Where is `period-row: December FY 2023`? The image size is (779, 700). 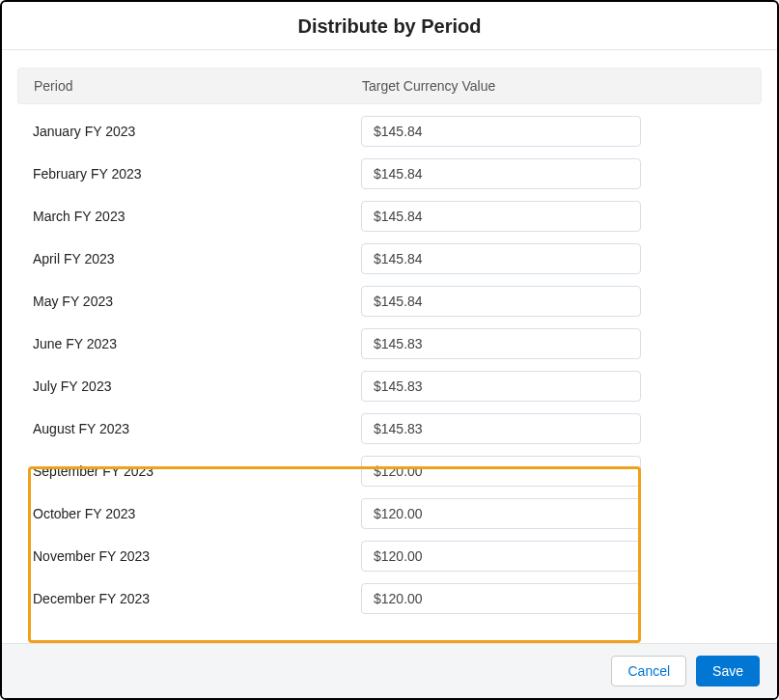 period-row: December FY 2023 is located at coordinates (390, 599).